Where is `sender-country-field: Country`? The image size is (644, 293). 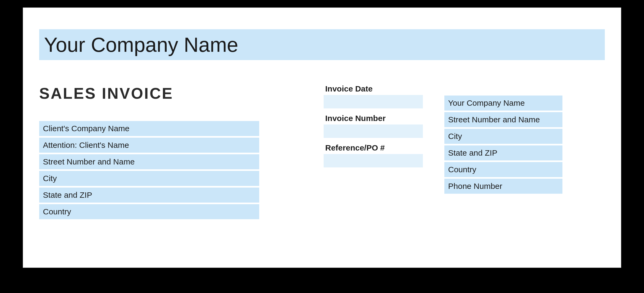 sender-country-field: Country is located at coordinates (503, 170).